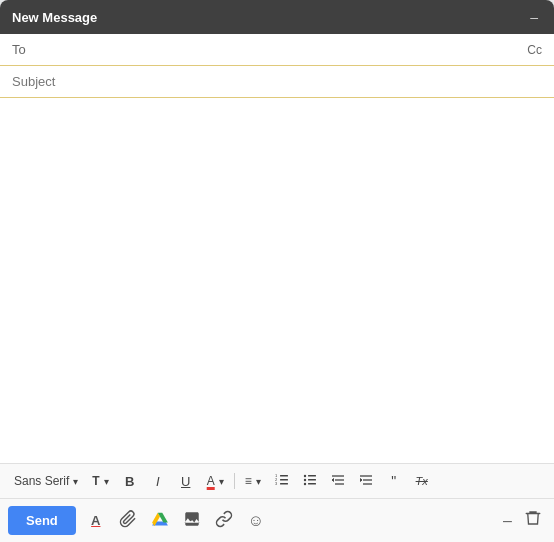 The width and height of the screenshot is (554, 542). Describe the element at coordinates (222, 482) in the screenshot. I see `text-color-chevron: ▾` at that location.